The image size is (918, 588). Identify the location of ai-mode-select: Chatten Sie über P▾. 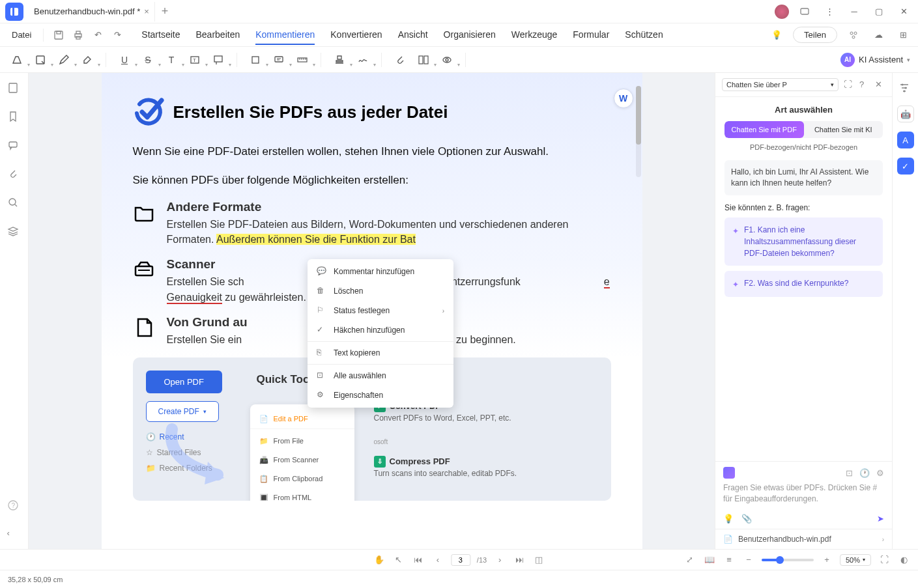
(781, 85).